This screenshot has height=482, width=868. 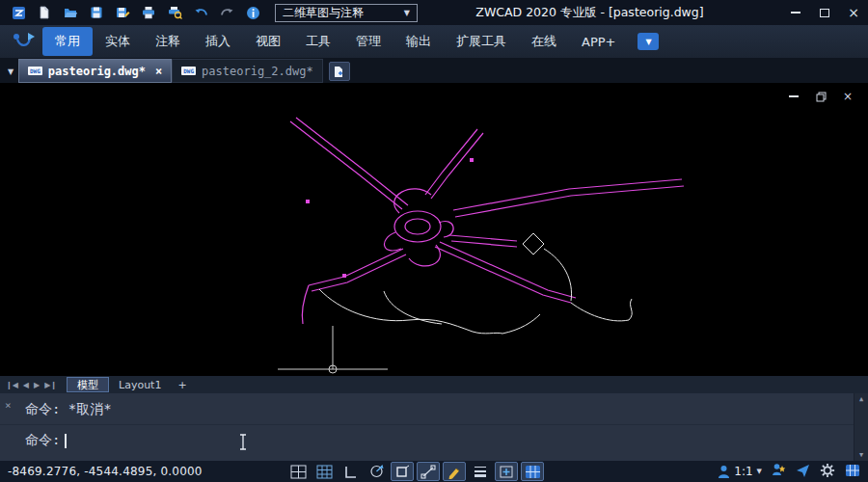 I want to click on status-bar: -8469.2776, -4544.4895, 0.0000, so click(x=434, y=471).